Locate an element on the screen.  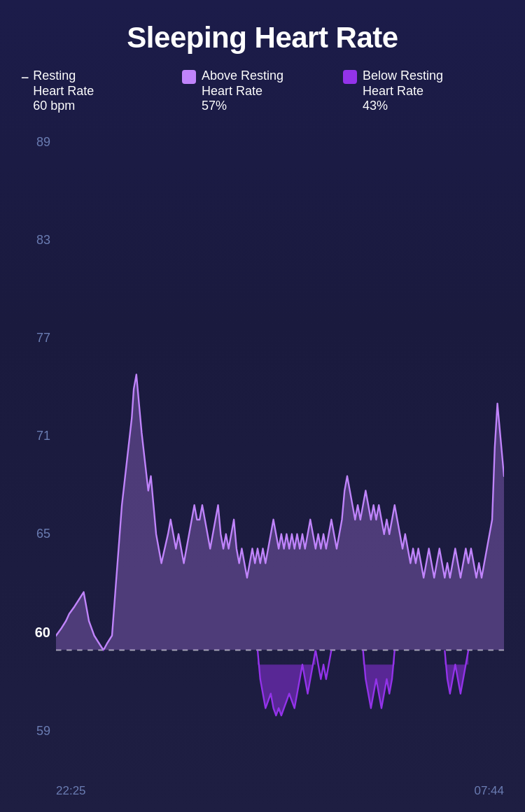
below-value: 43% is located at coordinates (403, 106).